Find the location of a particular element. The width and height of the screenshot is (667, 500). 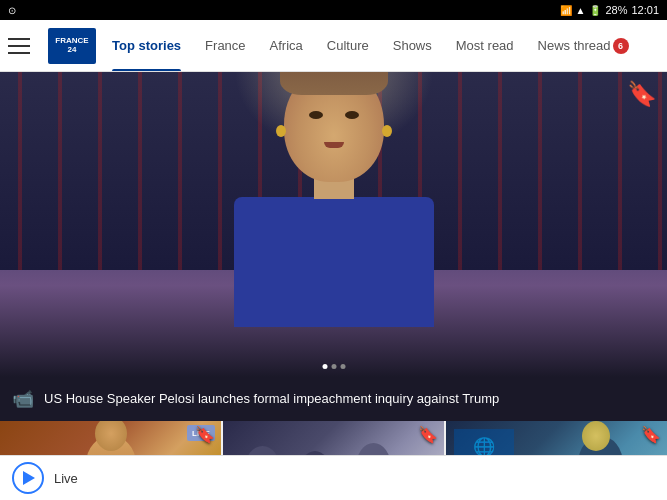

tab-top-stories: Top stories is located at coordinates (146, 46).